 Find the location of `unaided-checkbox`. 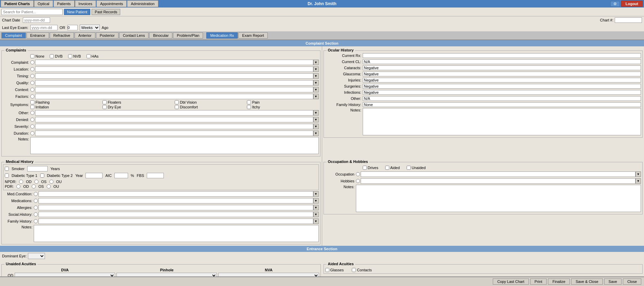

unaided-checkbox is located at coordinates (409, 168).